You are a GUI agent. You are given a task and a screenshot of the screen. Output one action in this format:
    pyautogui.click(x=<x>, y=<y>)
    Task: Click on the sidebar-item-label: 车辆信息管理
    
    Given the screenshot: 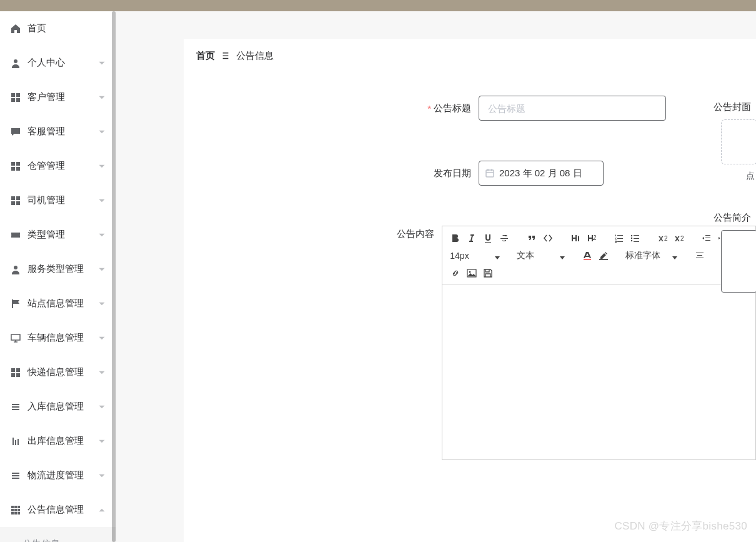 What is the action you would take?
    pyautogui.click(x=66, y=338)
    